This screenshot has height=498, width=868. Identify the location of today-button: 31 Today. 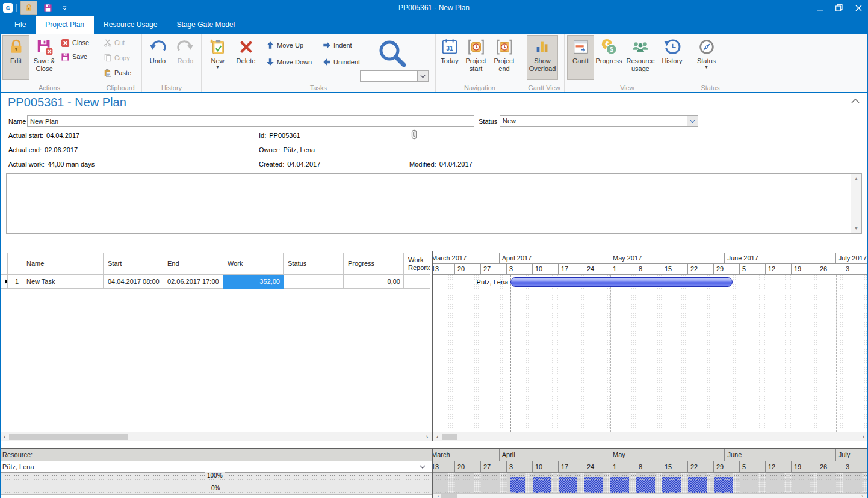
(450, 58).